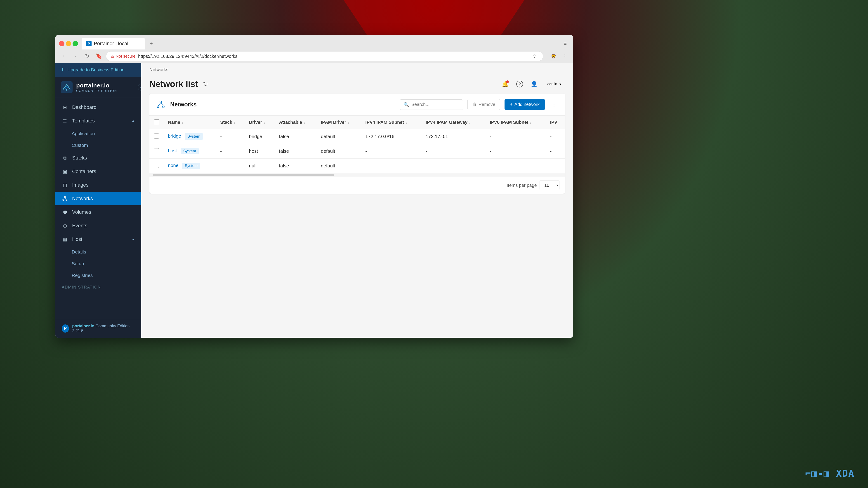  What do you see at coordinates (98, 185) in the screenshot?
I see `sidebar-item-images: ◫ Images` at bounding box center [98, 185].